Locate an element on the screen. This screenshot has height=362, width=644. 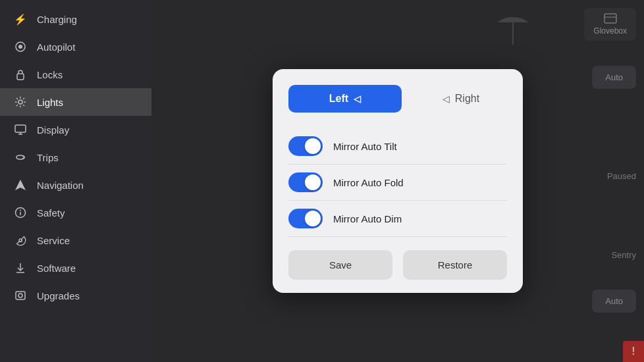
sidebar-item-navigation: Navigation is located at coordinates (76, 185).